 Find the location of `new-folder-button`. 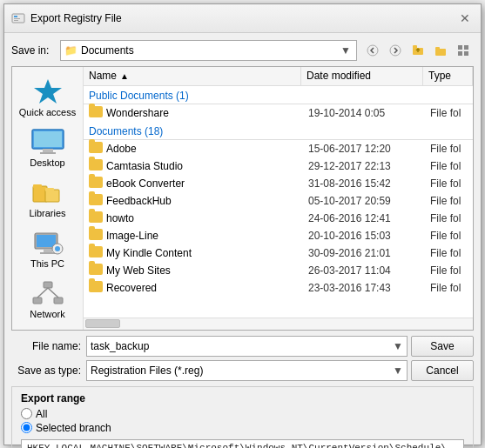

new-folder-button is located at coordinates (441, 50).